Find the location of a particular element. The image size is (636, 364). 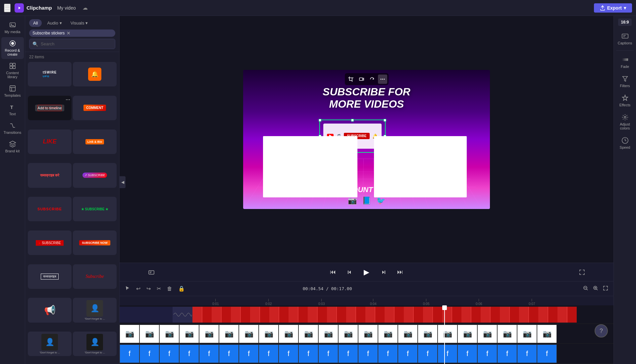

sidebar-item-transitions: Transitions is located at coordinates (13, 128).